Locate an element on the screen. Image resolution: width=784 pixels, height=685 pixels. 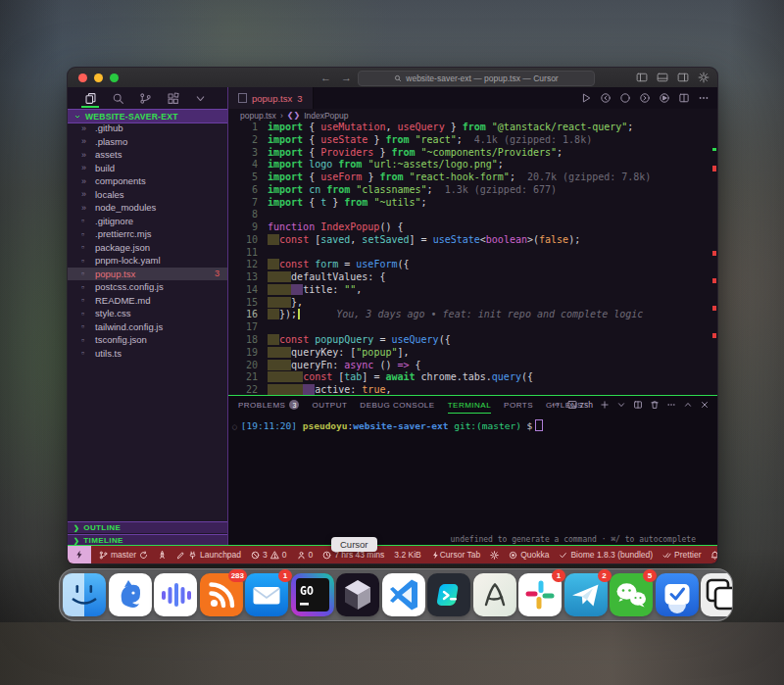
breadcrumb-file: popup.tsx is located at coordinates (259, 116).